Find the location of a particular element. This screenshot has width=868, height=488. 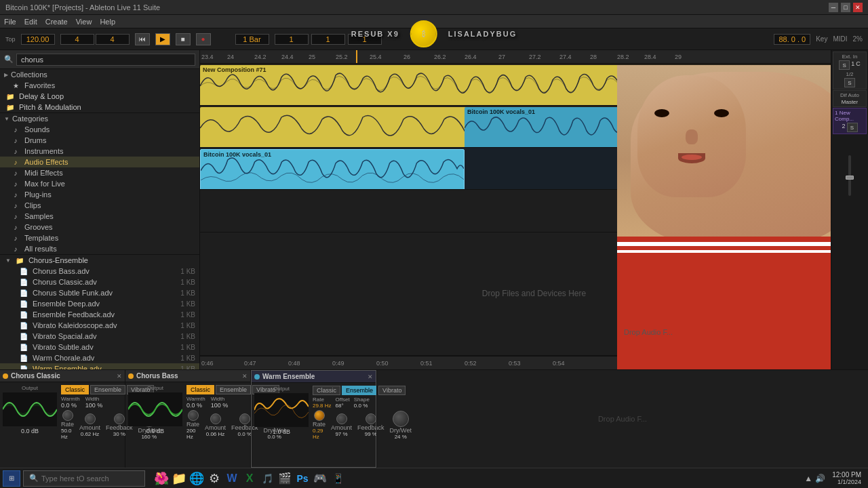

menu-file: File is located at coordinates (10, 22).